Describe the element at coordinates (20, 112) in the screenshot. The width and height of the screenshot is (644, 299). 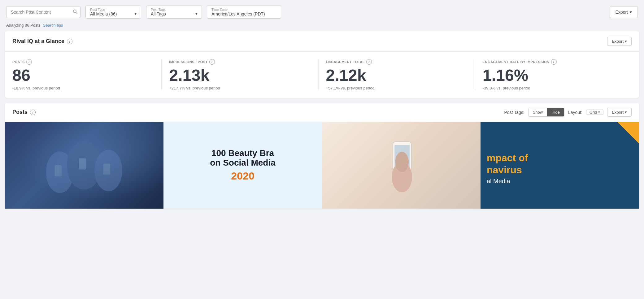
I see `posts-title: Posts` at that location.